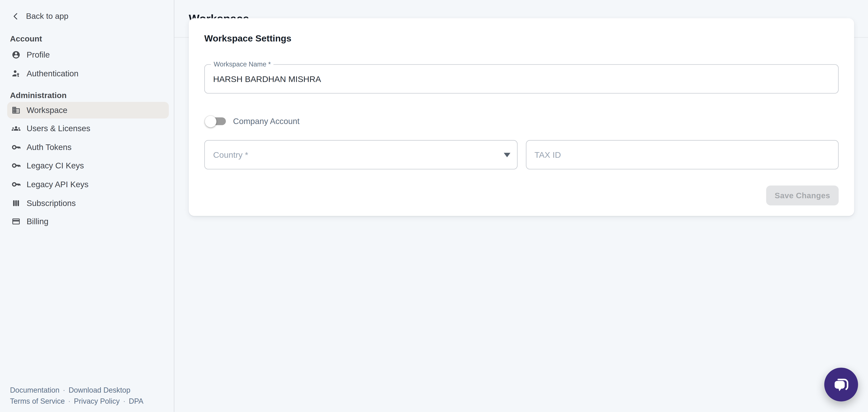 The height and width of the screenshot is (412, 868). What do you see at coordinates (38, 55) in the screenshot?
I see `sidebar-item-label: Profile` at bounding box center [38, 55].